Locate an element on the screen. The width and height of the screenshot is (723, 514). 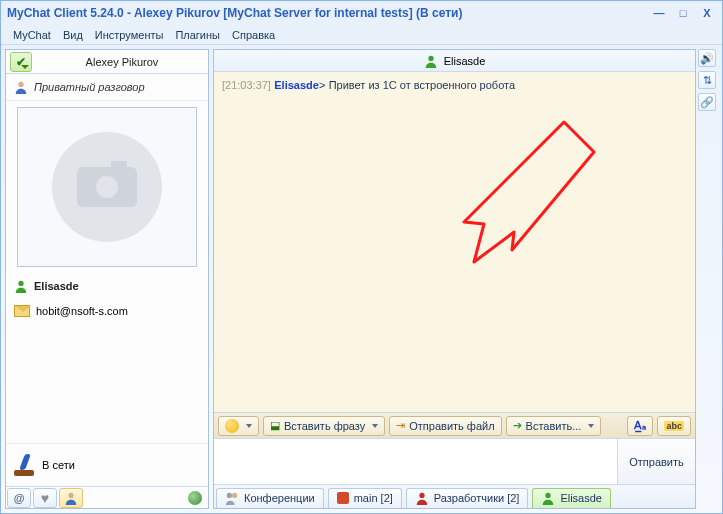
left-tab-at: @ is located at coordinates (19, 498).